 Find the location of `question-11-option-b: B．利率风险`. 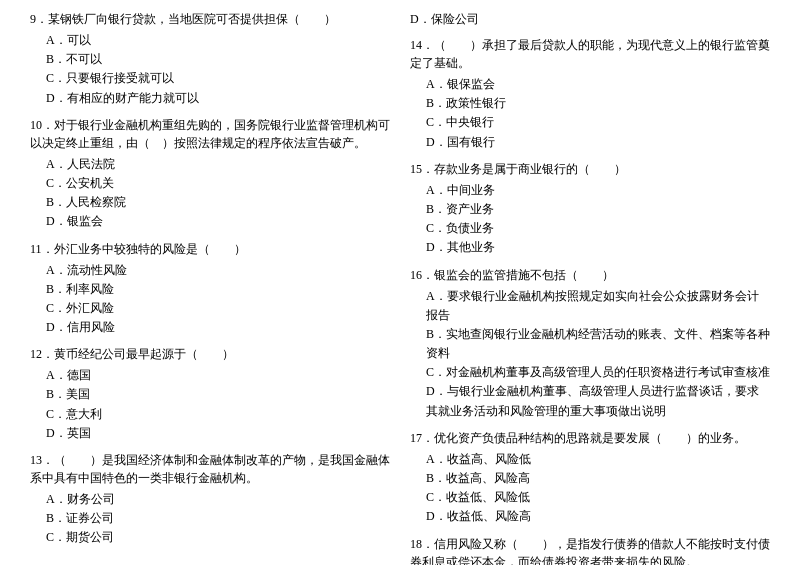

question-11-option-b: B．利率风险 is located at coordinates (218, 290).